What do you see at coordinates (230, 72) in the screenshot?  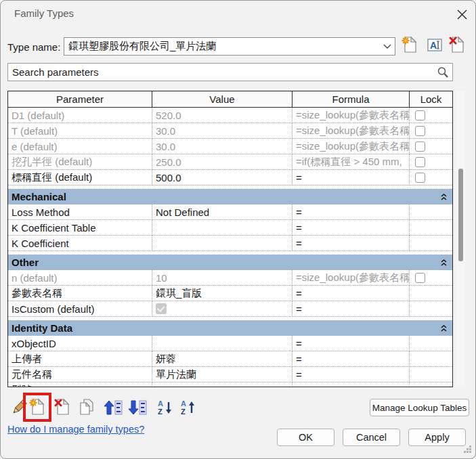 I see `search-box` at bounding box center [230, 72].